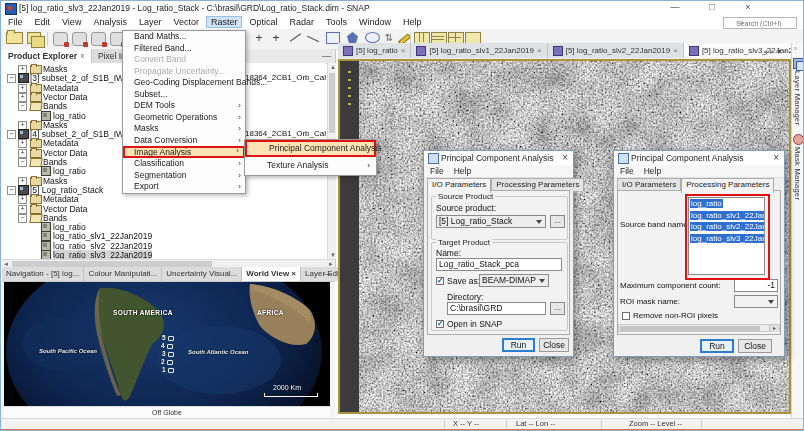  I want to click on insert-pin-icon: +, so click(259, 38).